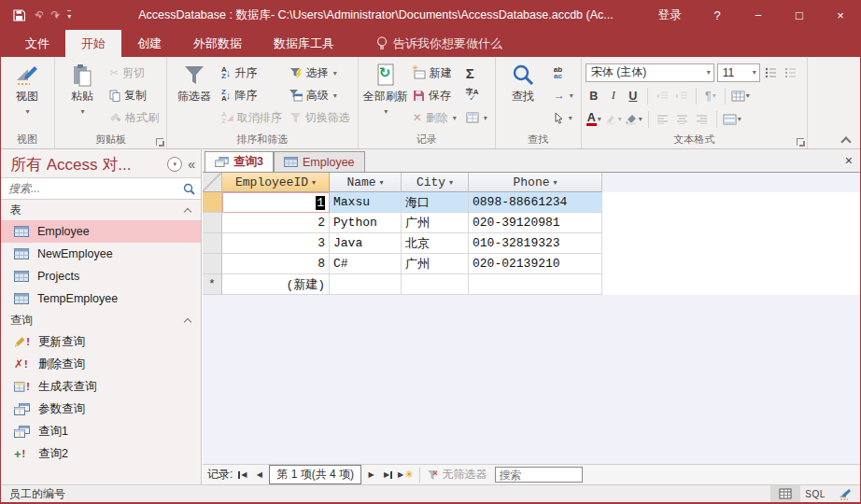 The image size is (861, 504). Describe the element at coordinates (405, 475) in the screenshot. I see `new-record-button: ▶✳` at that location.